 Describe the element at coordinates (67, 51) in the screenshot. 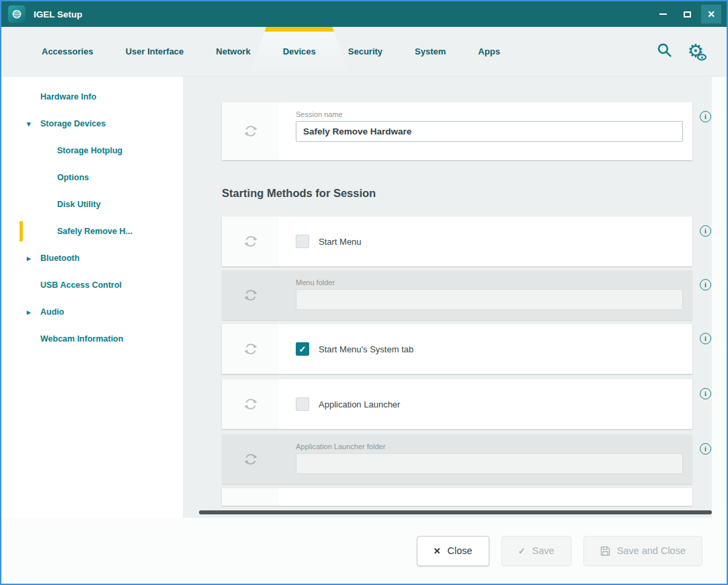

I see `tab-accessories-label: Accessories` at that location.